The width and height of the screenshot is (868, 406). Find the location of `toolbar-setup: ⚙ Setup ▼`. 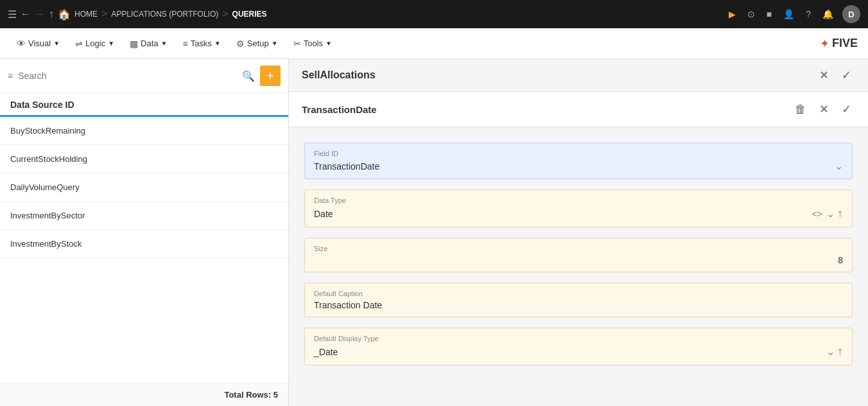

toolbar-setup: ⚙ Setup ▼ is located at coordinates (257, 44).